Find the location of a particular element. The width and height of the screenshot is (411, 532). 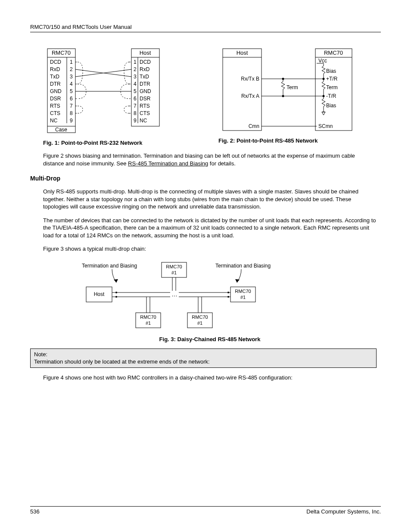

fig3-term-left: Termination and Biasing is located at coordinates (109, 266).